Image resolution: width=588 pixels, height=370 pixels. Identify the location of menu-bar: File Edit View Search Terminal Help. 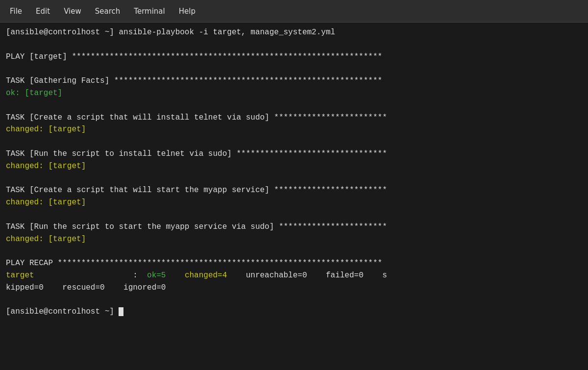
(294, 11).